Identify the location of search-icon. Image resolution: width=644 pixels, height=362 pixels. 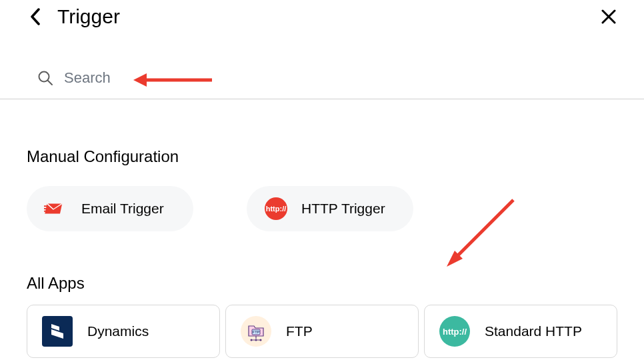
(45, 78).